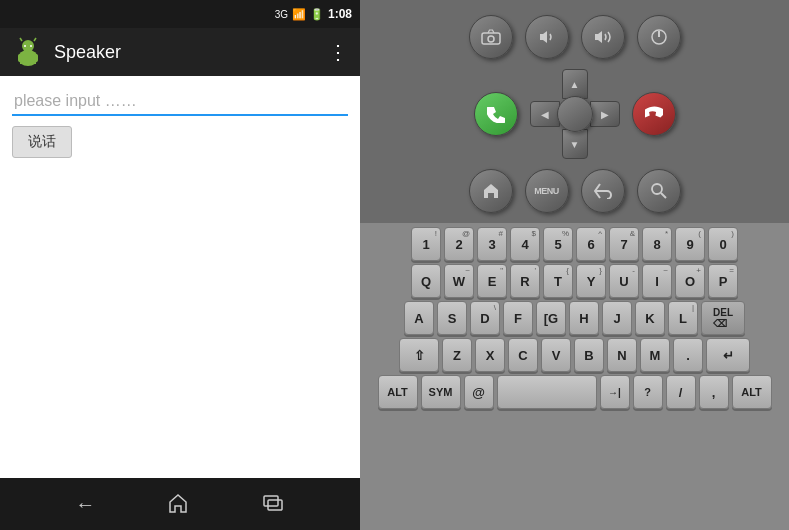 This screenshot has width=789, height=530. Describe the element at coordinates (723, 281) in the screenshot. I see `key-p: =P` at that location.